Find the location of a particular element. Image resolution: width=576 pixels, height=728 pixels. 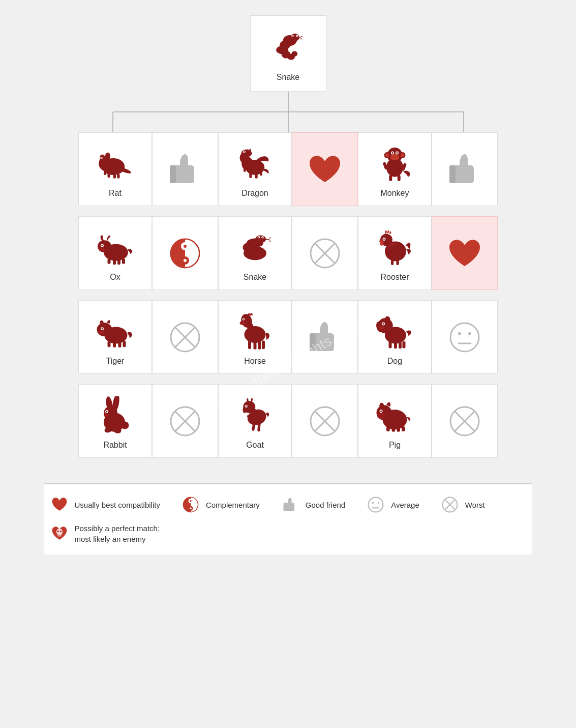

rabbit-label: Rabbit is located at coordinates (115, 445).